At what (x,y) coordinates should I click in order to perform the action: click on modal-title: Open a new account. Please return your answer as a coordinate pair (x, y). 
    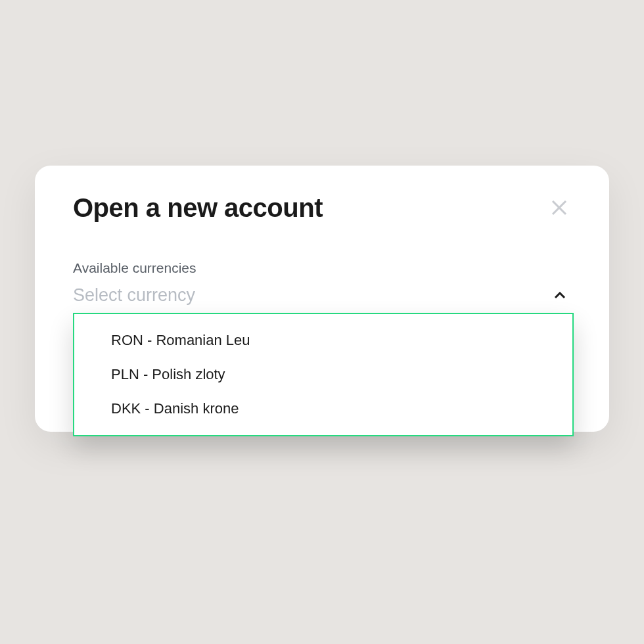
    Looking at the image, I should click on (198, 208).